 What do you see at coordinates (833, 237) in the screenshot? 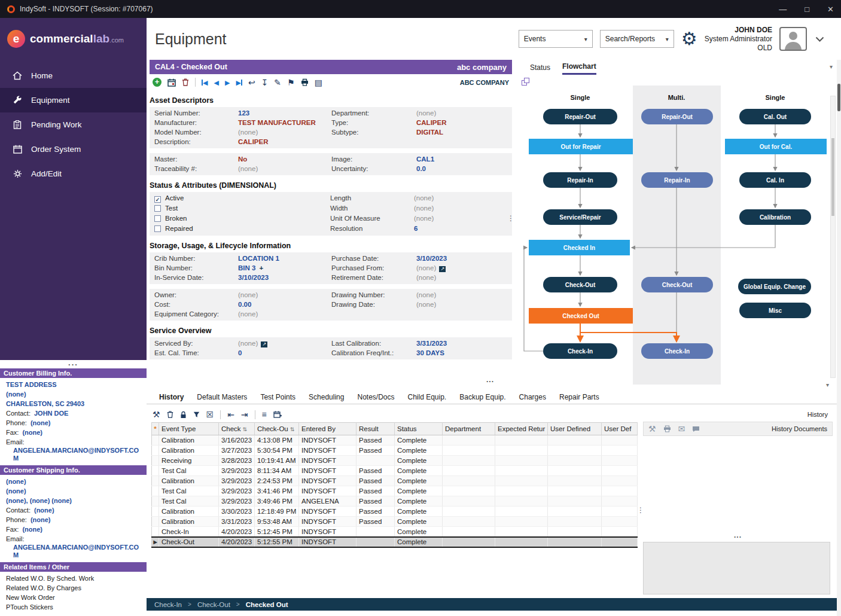
I see `flowchart-scrollbar` at bounding box center [833, 237].